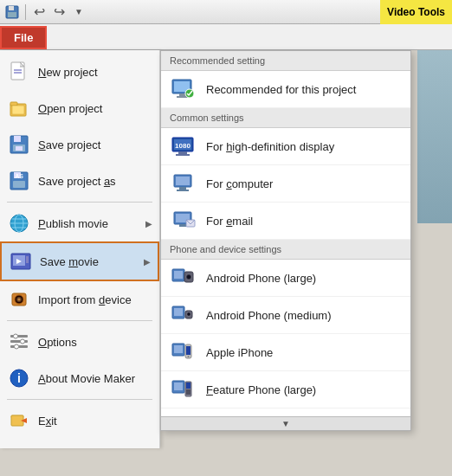  I want to click on new-project-label: New project, so click(95, 73).